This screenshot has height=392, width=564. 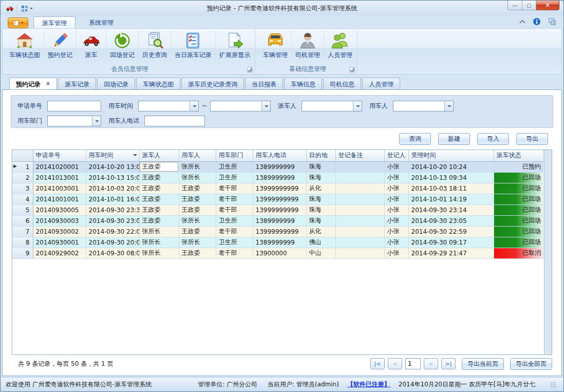 What do you see at coordinates (23, 188) in the screenshot?
I see `row-indicator: 3` at bounding box center [23, 188].